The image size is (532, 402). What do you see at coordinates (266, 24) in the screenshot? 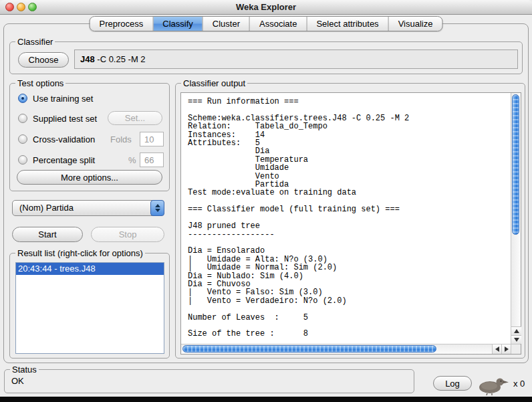
I see `main-tabs: Preprocess Classify Cluster Associate Se…` at bounding box center [266, 24].